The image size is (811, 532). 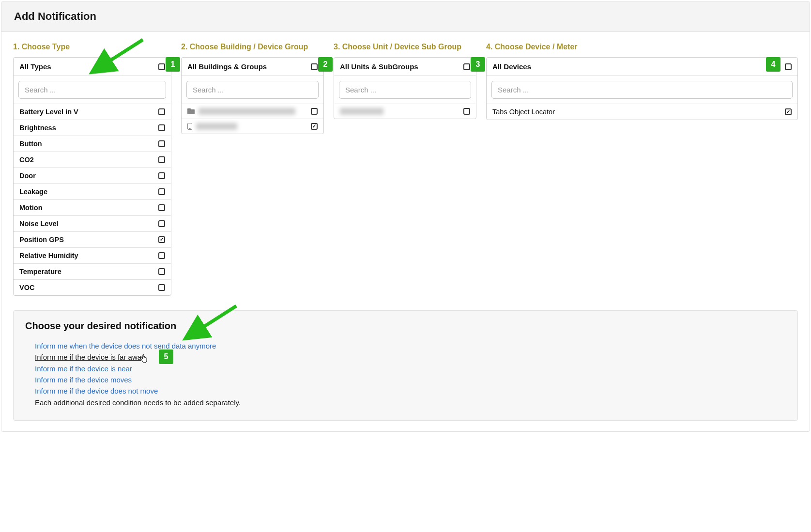 What do you see at coordinates (92, 224) in the screenshot?
I see `list-item: Noise Level` at bounding box center [92, 224].